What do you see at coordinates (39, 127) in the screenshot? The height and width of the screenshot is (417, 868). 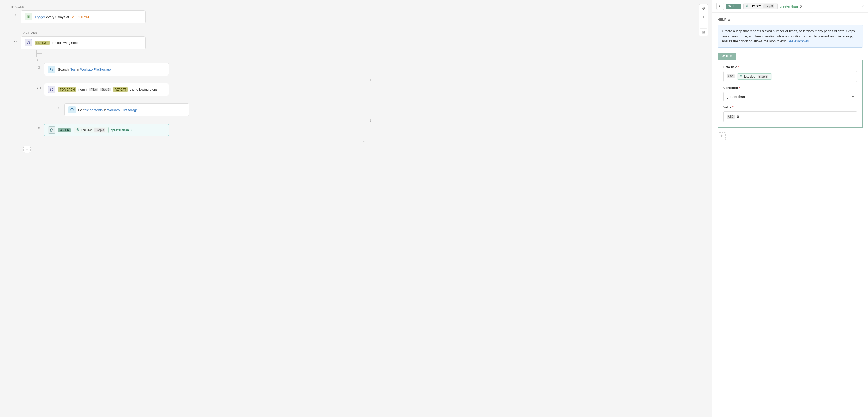 I see `step-number-6: 6` at bounding box center [39, 127].